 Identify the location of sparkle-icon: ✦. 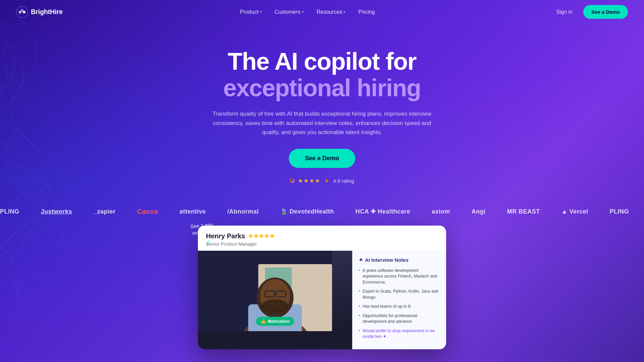
(361, 260).